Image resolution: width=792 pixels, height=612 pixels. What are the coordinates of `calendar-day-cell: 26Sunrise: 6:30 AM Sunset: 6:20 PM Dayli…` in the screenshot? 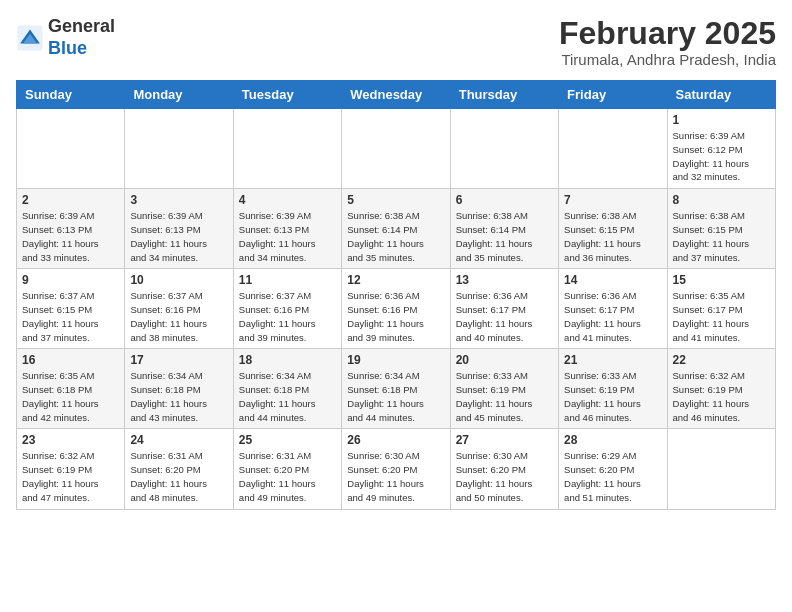 It's located at (396, 469).